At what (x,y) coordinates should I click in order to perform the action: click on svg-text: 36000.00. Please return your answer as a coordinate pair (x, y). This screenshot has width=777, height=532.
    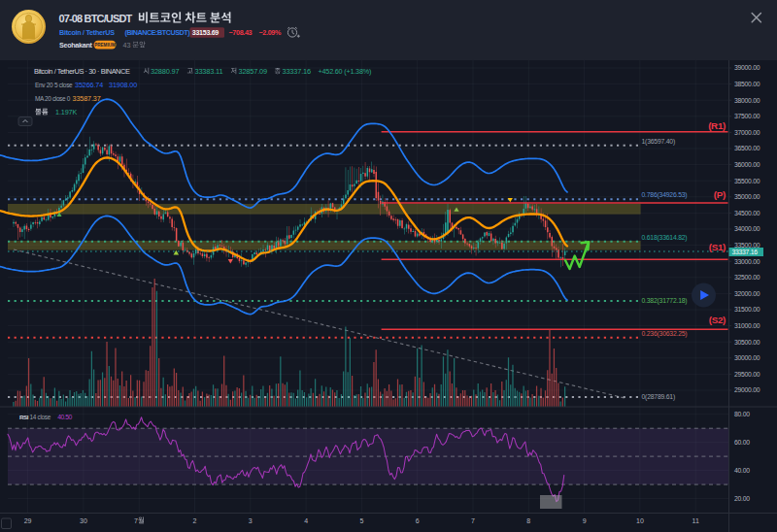
    Looking at the image, I should click on (748, 165).